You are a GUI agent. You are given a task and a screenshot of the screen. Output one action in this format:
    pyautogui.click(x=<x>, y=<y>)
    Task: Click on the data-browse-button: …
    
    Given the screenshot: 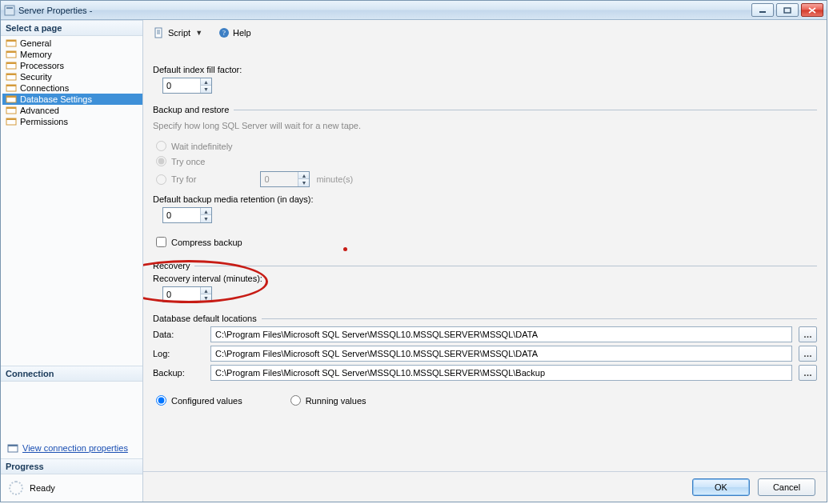 What is the action you would take?
    pyautogui.click(x=808, y=334)
    